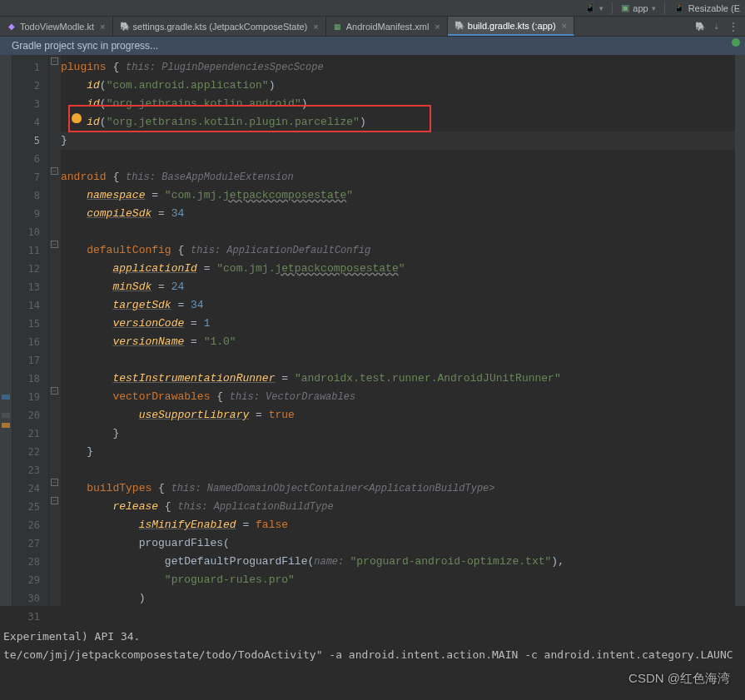  What do you see at coordinates (717, 27) in the screenshot?
I see `tab-dropdown-icon: ⇣` at bounding box center [717, 27].